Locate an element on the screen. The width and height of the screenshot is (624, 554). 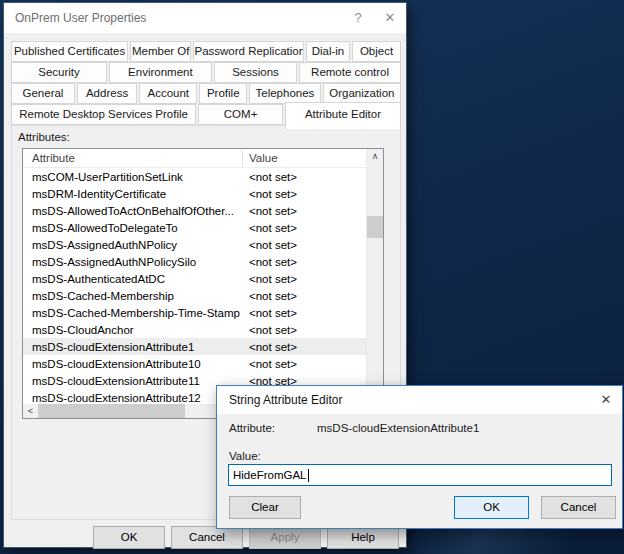
tab-remote-desktop-services-profile: Remote Desktop Services Profile is located at coordinates (104, 114).